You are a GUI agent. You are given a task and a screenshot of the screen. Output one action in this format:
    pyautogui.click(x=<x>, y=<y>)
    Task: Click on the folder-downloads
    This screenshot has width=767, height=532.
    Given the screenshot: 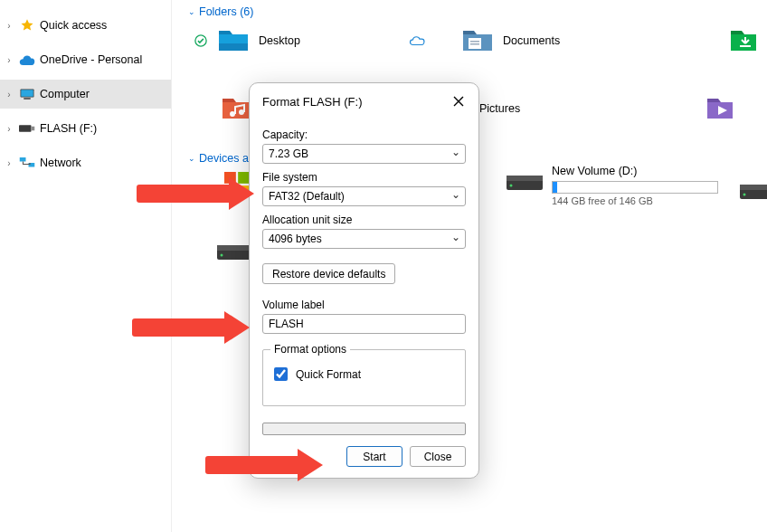 What is the action you would take?
    pyautogui.click(x=743, y=40)
    